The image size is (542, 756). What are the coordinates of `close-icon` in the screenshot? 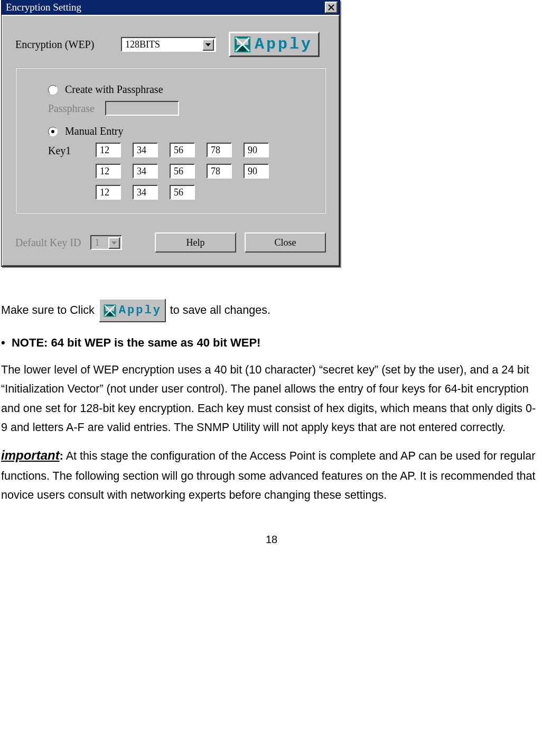 It's located at (331, 7).